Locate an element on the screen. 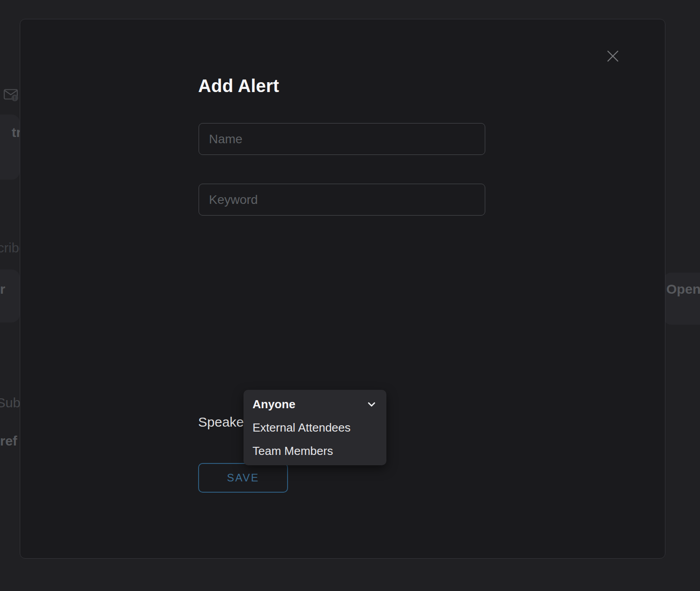 This screenshot has width=700, height=591. background-partial-text: ref is located at coordinates (9, 441).